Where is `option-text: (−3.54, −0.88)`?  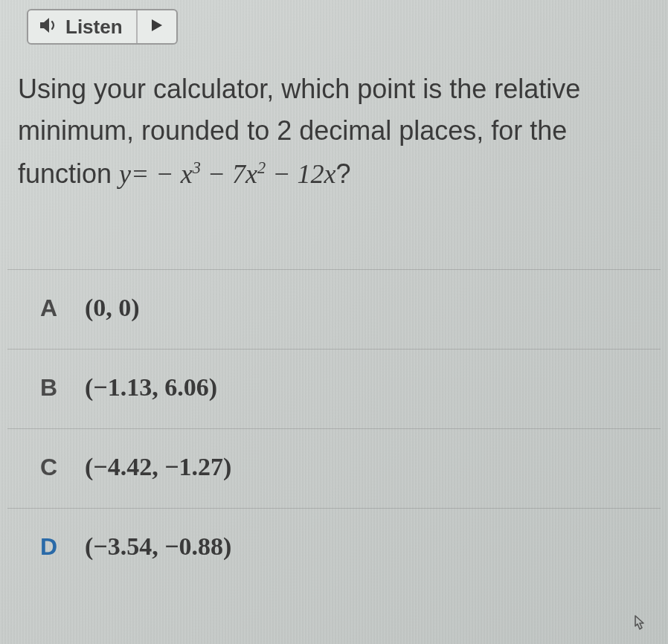 option-text: (−3.54, −0.88) is located at coordinates (158, 547).